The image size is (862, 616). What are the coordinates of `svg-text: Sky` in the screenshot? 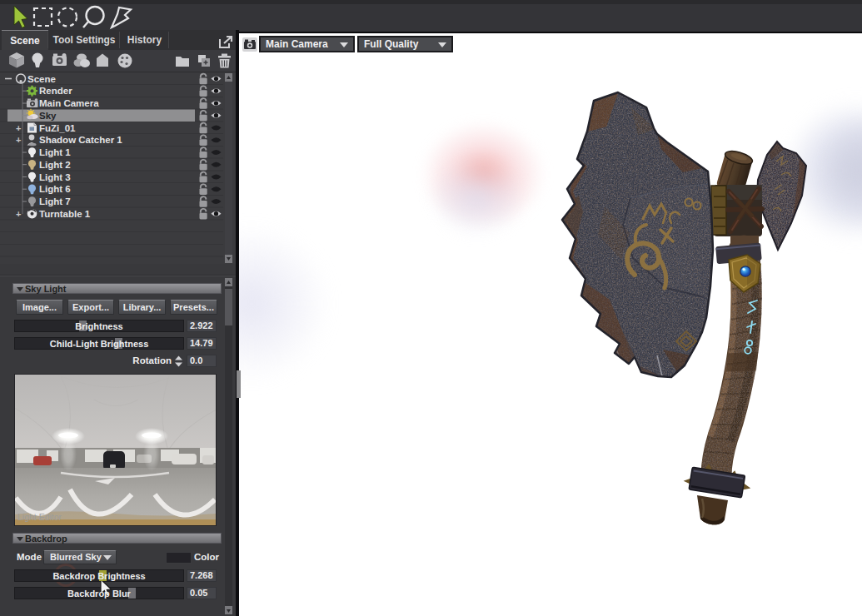 It's located at (48, 116).